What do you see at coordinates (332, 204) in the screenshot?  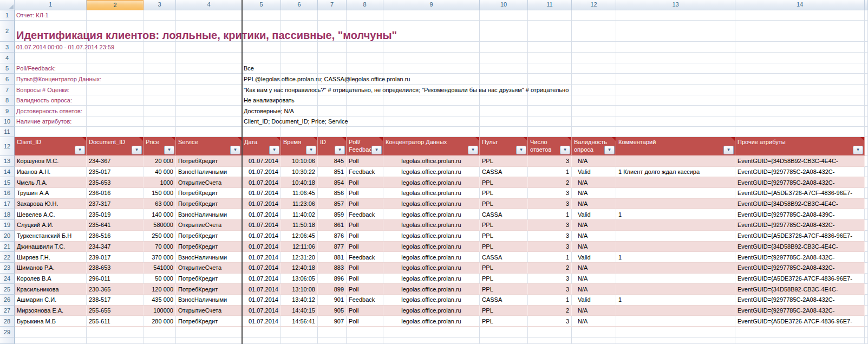 I see `table-cell: 857` at bounding box center [332, 204].